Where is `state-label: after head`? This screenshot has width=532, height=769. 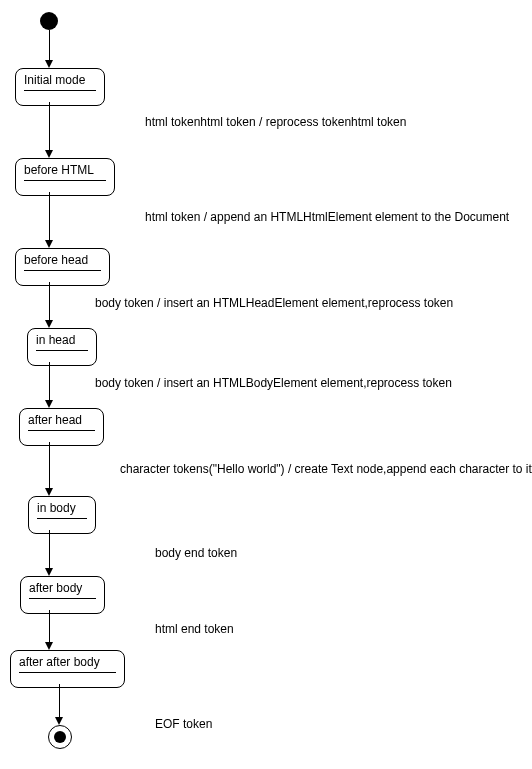
state-label: after head is located at coordinates (62, 422).